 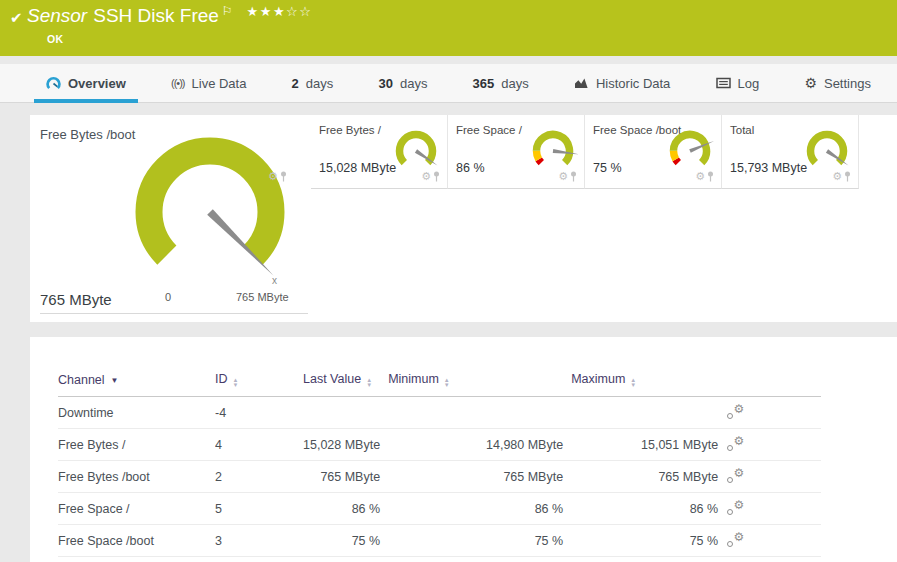 I want to click on channel-last-value: 15,028 MByte, so click(x=346, y=445).